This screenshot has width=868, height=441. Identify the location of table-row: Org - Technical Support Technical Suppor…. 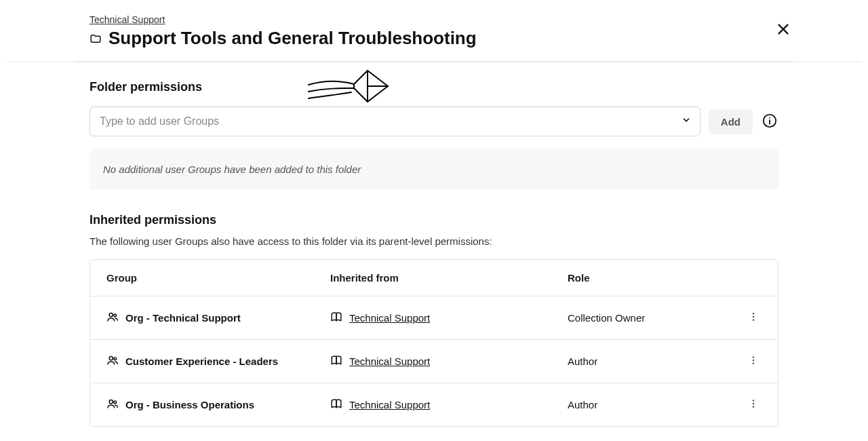
(434, 318).